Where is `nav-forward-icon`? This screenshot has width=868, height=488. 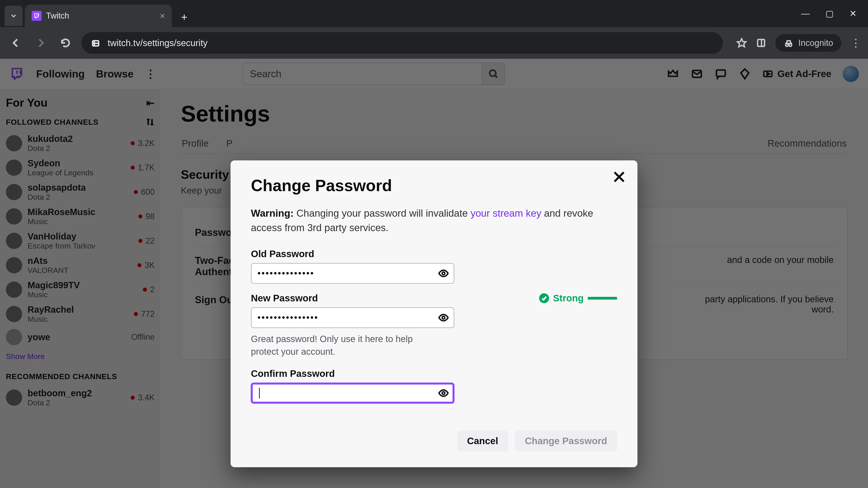 nav-forward-icon is located at coordinates (41, 43).